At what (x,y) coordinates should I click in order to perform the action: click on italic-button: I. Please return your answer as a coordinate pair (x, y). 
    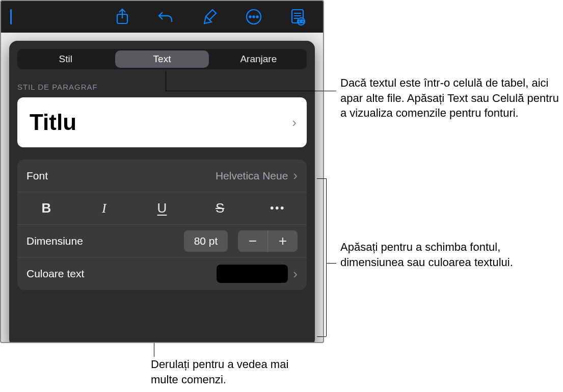
    Looking at the image, I should click on (104, 208).